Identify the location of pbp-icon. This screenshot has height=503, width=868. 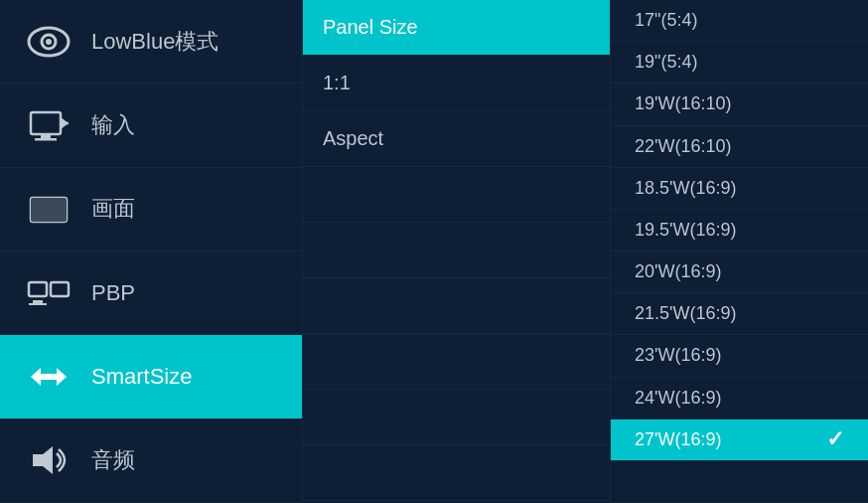
(49, 293).